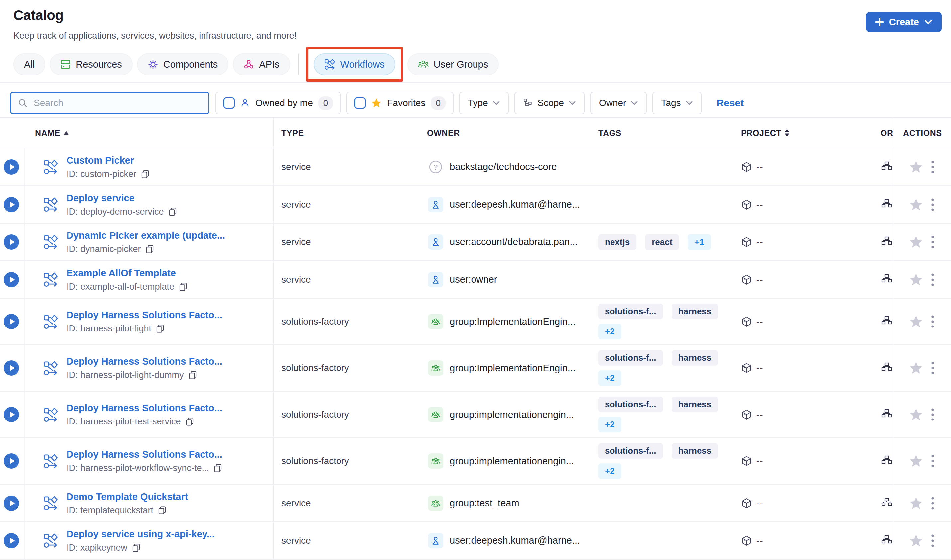  What do you see at coordinates (127, 497) in the screenshot?
I see `workflow-name-link: Demo Template Quickstart` at bounding box center [127, 497].